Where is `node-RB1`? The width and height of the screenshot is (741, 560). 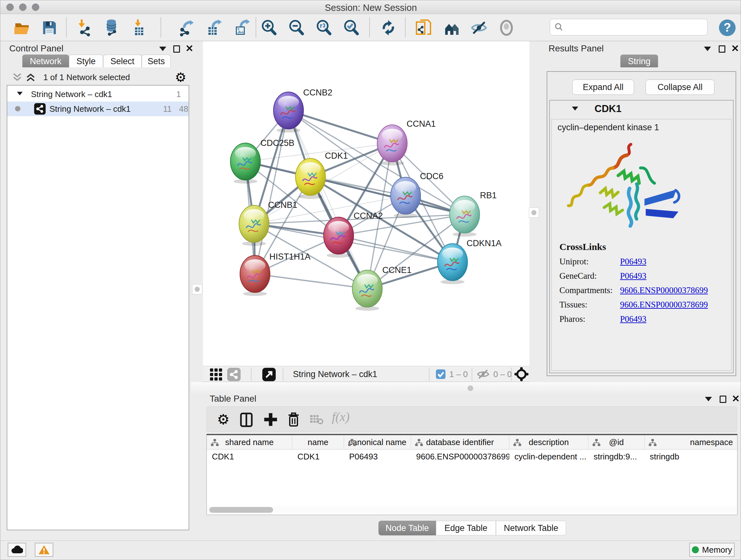 node-RB1 is located at coordinates (465, 216).